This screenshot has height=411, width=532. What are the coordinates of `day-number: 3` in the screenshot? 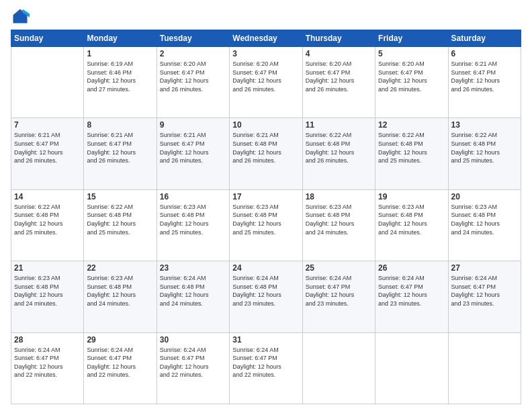 It's located at (266, 54).